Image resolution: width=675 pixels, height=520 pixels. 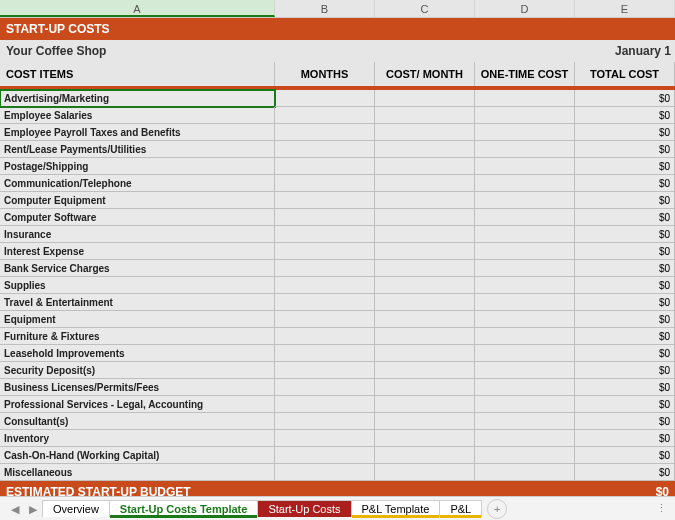 I want to click on col-header-b: B, so click(x=325, y=8).